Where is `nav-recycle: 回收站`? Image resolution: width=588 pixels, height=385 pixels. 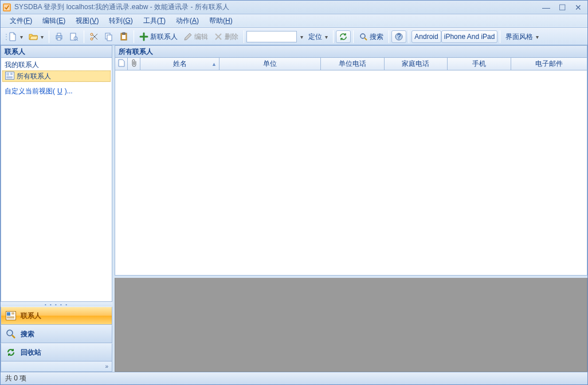
nav-recycle: 回收站 is located at coordinates (56, 352).